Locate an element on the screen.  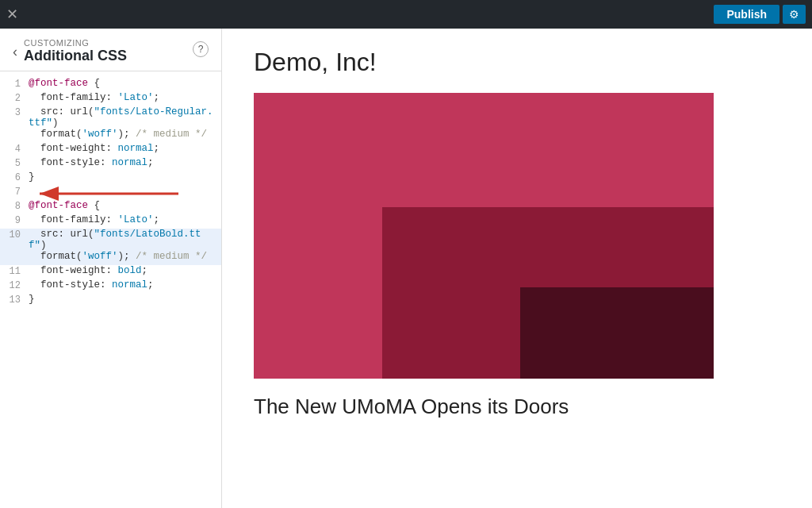
code-line-10: 10 src: url("fonts/LatoBold.ttf") is located at coordinates (111, 240).